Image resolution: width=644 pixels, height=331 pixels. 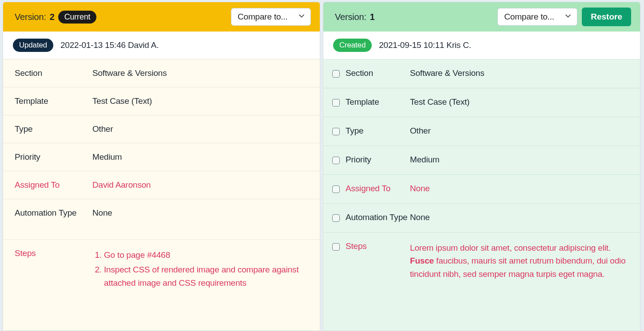 What do you see at coordinates (422, 261) in the screenshot?
I see `steps-text-bold: Fusce` at bounding box center [422, 261].